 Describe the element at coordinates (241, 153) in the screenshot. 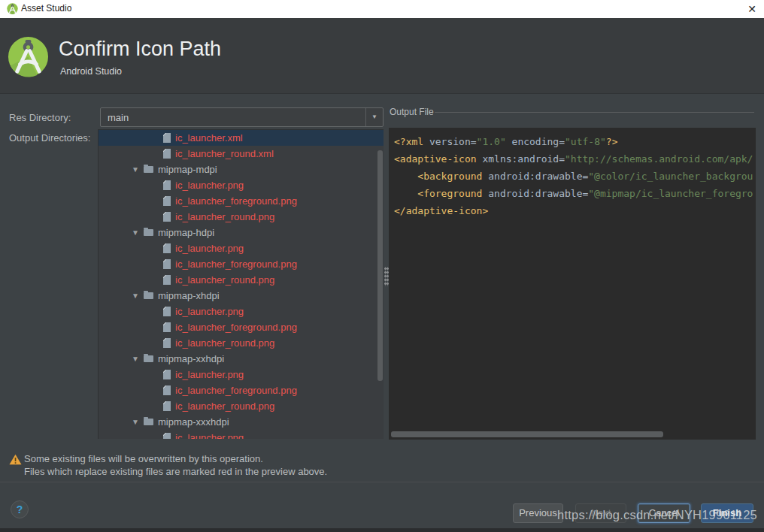

I see `tree-row: ▼ ic_launcher_round.xml` at that location.